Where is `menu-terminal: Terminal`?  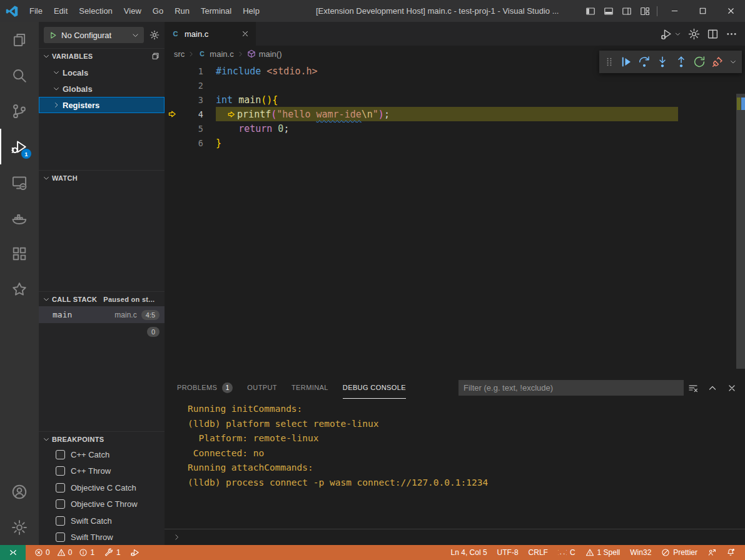 menu-terminal: Terminal is located at coordinates (216, 11).